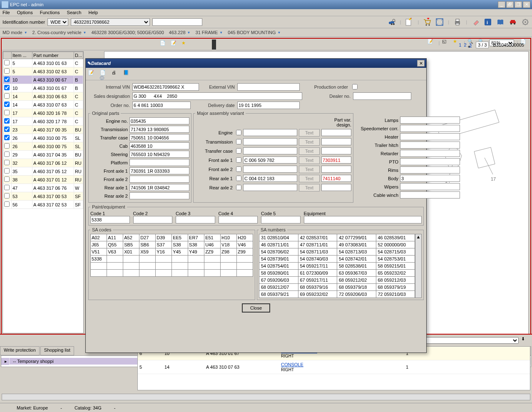 This screenshot has width=532, height=412. What do you see at coordinates (175, 45) in the screenshot?
I see `edit-icon: 📝` at bounding box center [175, 45].